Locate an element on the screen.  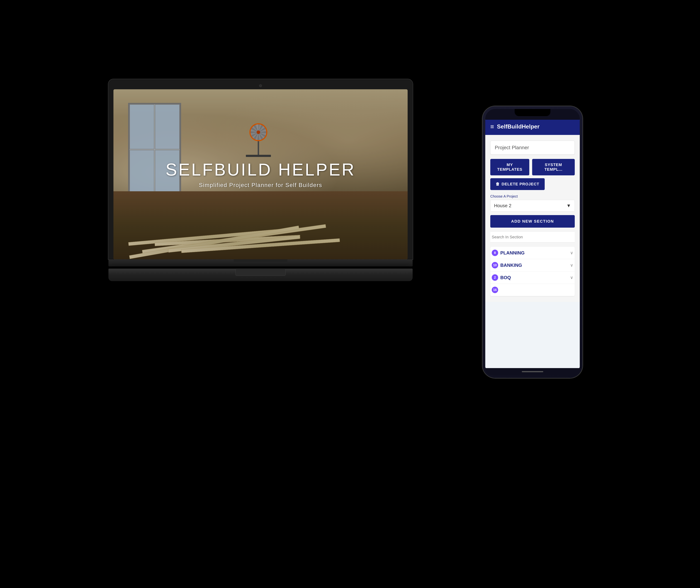
phone-app-title: SelfBuildHelper is located at coordinates (518, 127).